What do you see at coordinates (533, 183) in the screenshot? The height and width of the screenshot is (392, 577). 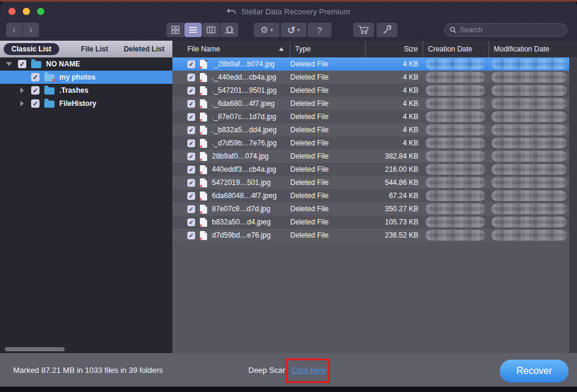 I see `modification-date-cell` at bounding box center [533, 183].